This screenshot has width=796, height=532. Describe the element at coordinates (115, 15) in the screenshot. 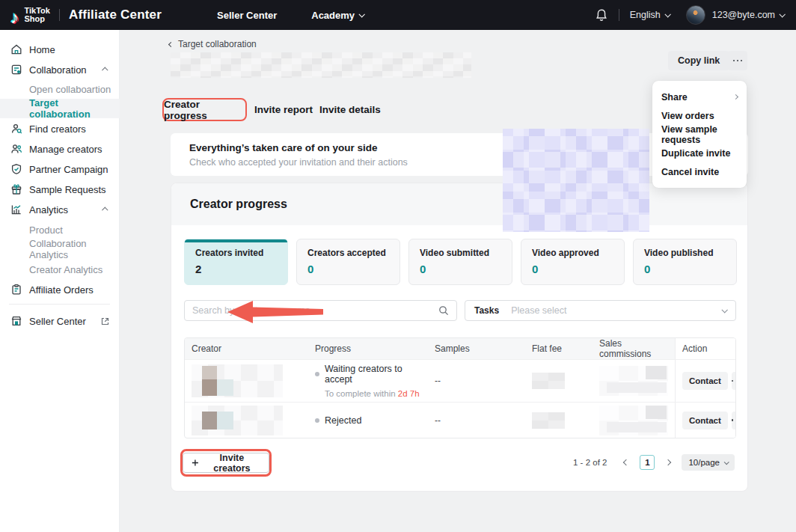

I see `app-title: Affiliate Center` at that location.